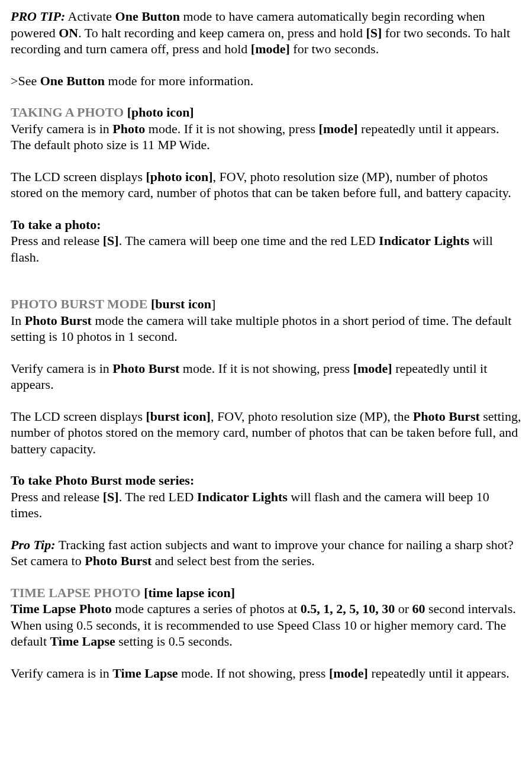 The width and height of the screenshot is (532, 777). I want to click on timelapse-p2: Verify camera is in Time Lapse mode. If …, so click(266, 673).